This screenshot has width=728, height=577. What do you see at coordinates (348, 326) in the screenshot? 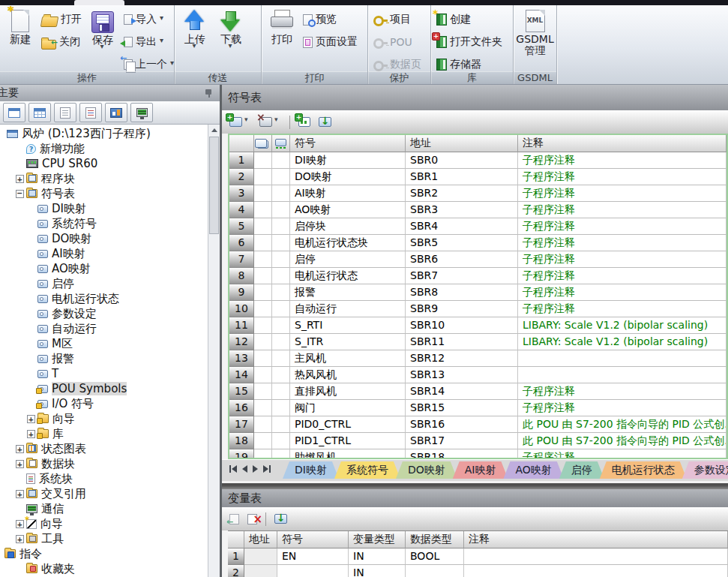
I see `symbol-cell: S_RTI` at bounding box center [348, 326].